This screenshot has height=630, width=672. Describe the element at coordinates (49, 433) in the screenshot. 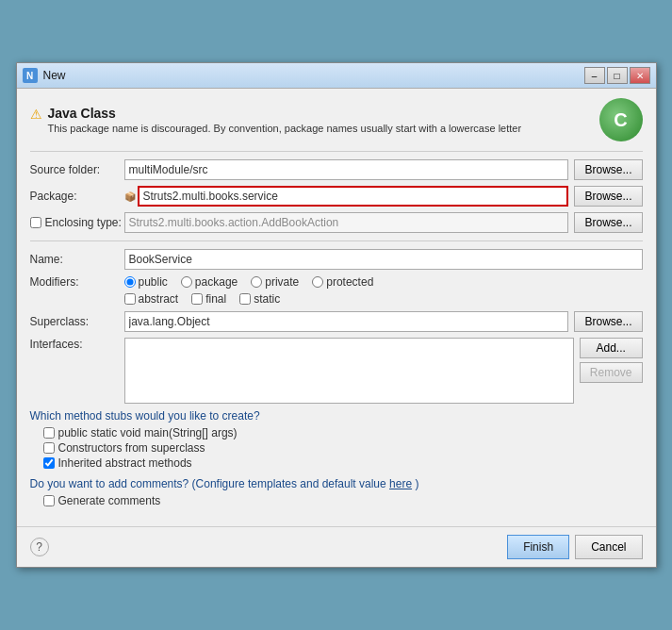

I see `stub-main-checkbox` at that location.